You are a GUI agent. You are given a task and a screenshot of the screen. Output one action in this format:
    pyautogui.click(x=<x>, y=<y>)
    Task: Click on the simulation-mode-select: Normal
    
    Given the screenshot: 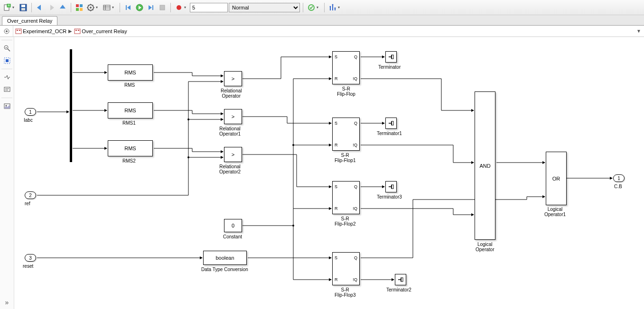 What is the action you would take?
    pyautogui.click(x=264, y=8)
    